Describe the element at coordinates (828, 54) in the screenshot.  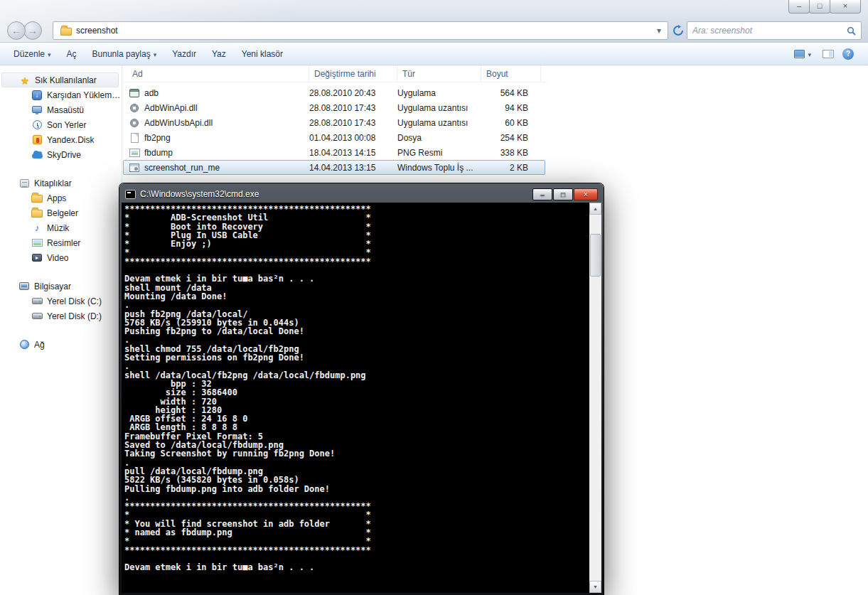
I see `preview-pane-button` at that location.